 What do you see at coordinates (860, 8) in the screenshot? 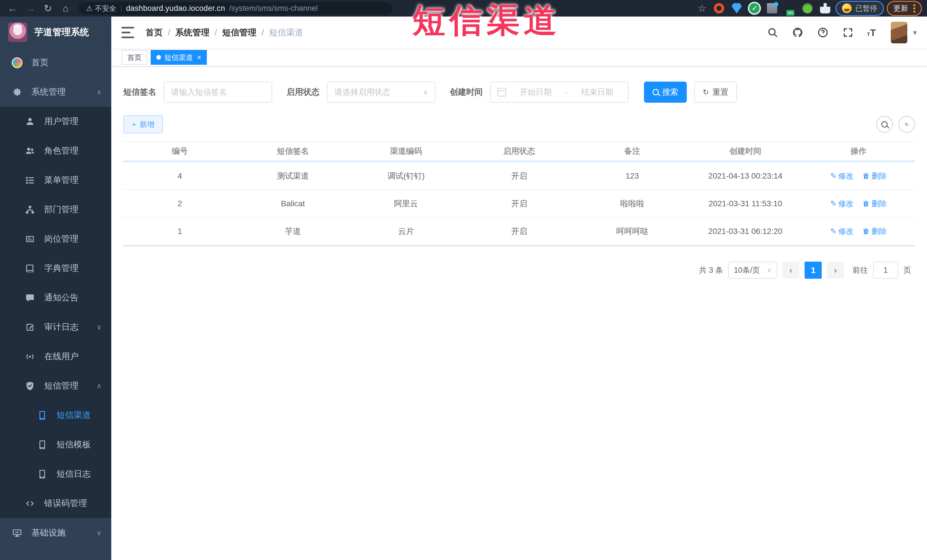
I see `paused-extension-chip: 已暂停` at bounding box center [860, 8].